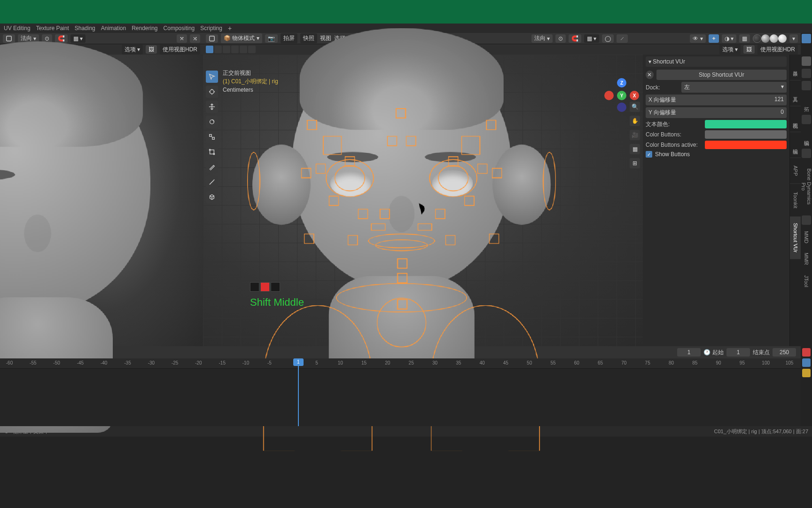 The height and width of the screenshot is (508, 812). Describe the element at coordinates (794, 39) in the screenshot. I see `shading-options-icon: ▾` at that location.